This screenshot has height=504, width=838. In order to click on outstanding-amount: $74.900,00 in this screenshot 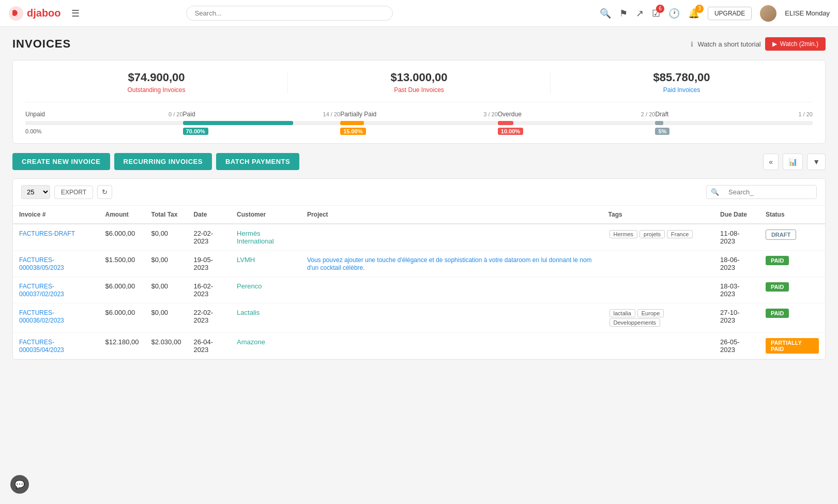, I will do `click(156, 78)`.